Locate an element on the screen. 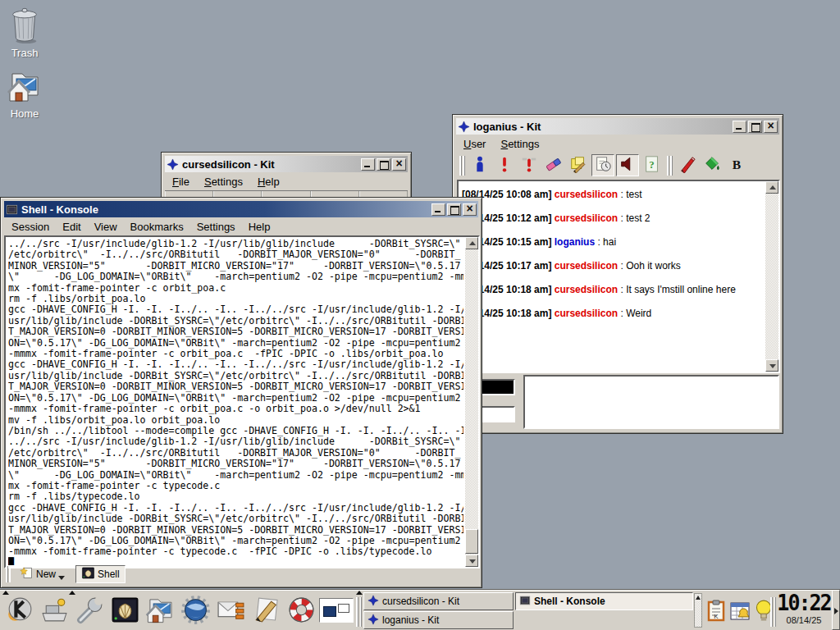  help-doc-button: ? is located at coordinates (652, 166).